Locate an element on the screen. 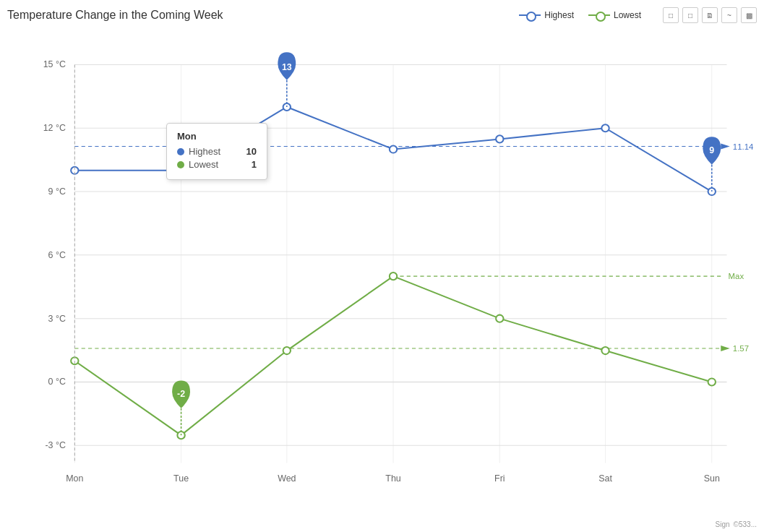 This screenshot has width=764, height=532. marker-tue-label: -2 is located at coordinates (181, 394).